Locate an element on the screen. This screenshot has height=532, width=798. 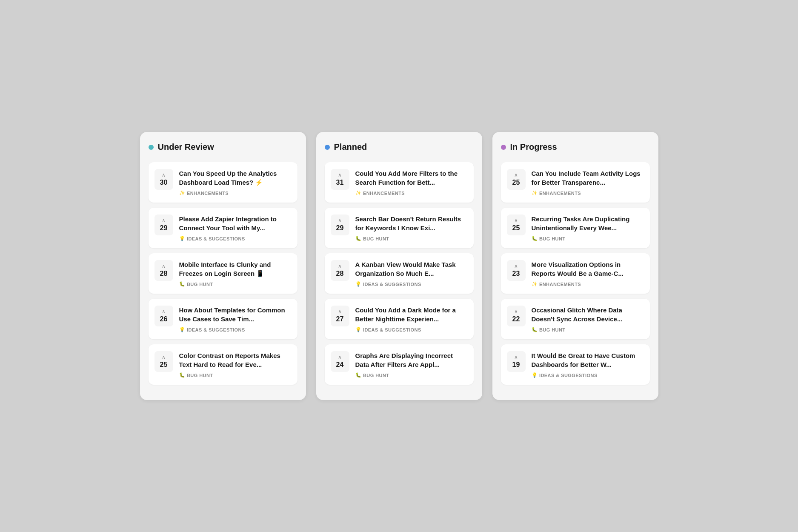
card-content: Please Add Zapier Integration to Connect… is located at coordinates (235, 228).